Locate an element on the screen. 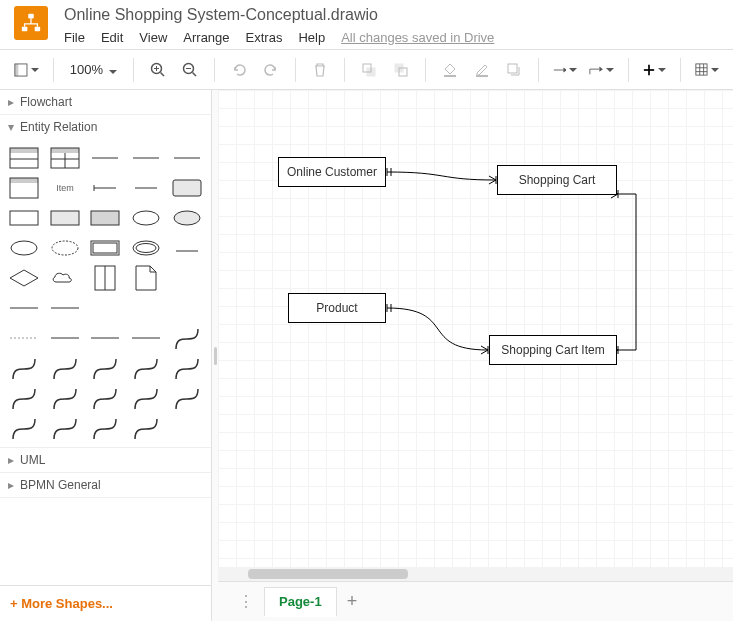 The image size is (733, 621). shape-slim2 is located at coordinates (106, 338).